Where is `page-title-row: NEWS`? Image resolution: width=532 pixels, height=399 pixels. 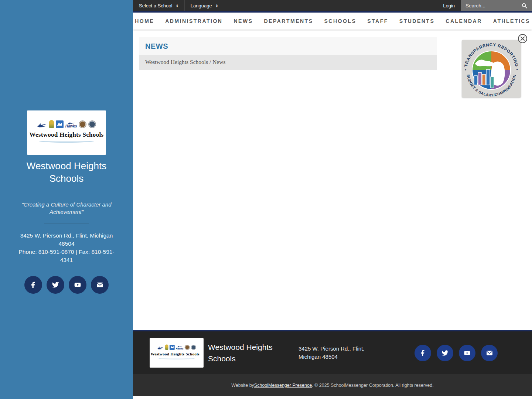
page-title-row: NEWS is located at coordinates (288, 46).